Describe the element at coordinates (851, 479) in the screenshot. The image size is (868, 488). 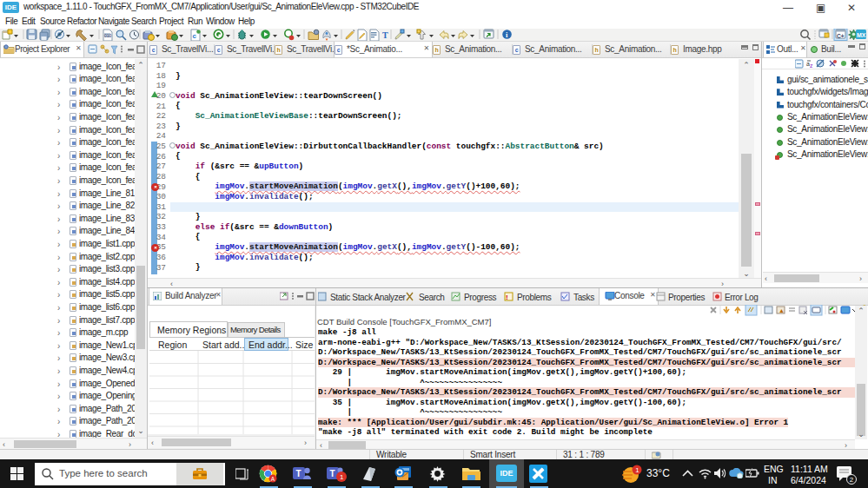
I see `svg-text: 2` at that location.